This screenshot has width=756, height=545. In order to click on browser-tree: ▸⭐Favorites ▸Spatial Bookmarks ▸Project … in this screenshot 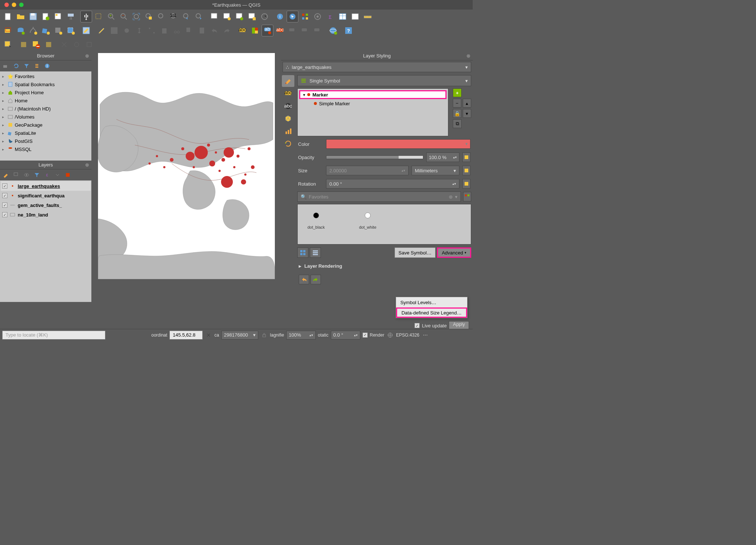, I will do `click(46, 116)`.